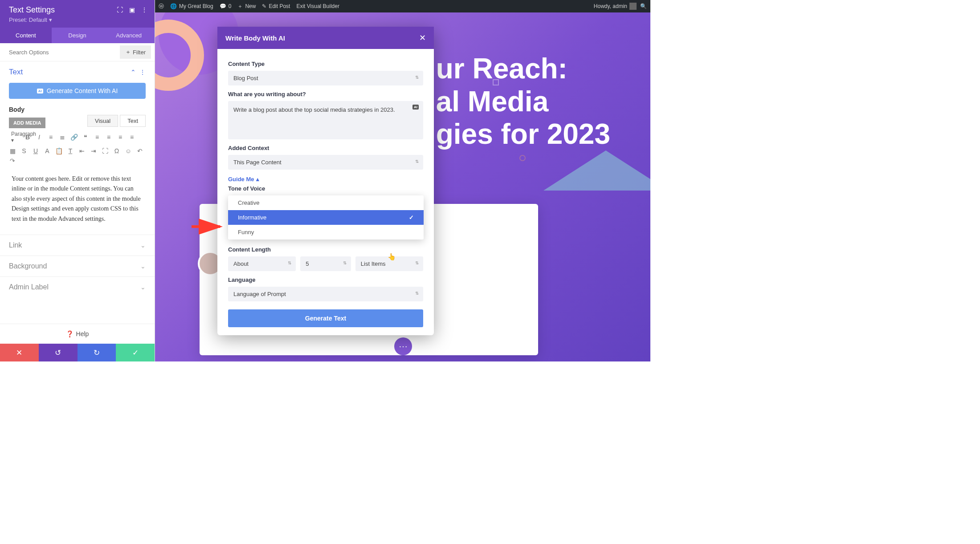 This screenshot has height=544, width=980. I want to click on ul-icon: ≡, so click(51, 137).